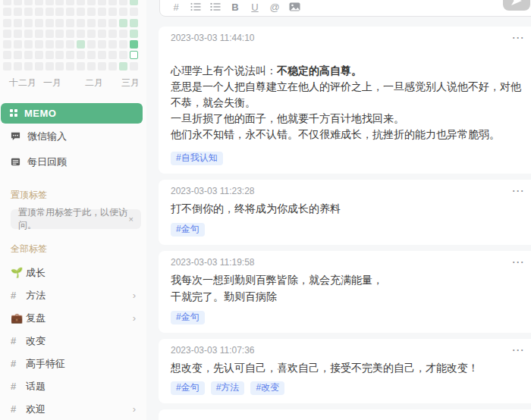 The height and width of the screenshot is (420, 531). Describe the element at coordinates (73, 296) in the screenshot. I see `sidebar-tag-item: # 方法 ›` at that location.